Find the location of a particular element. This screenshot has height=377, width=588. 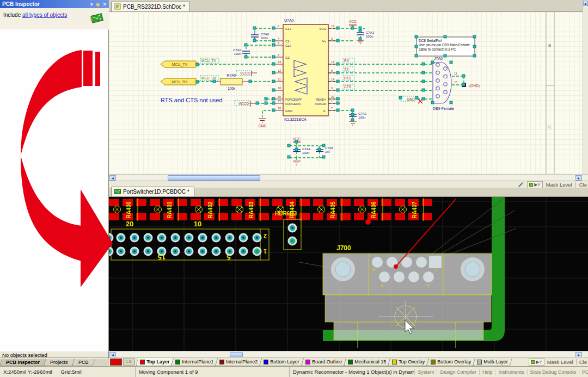

layer-set-box: LS is located at coordinates (129, 362).